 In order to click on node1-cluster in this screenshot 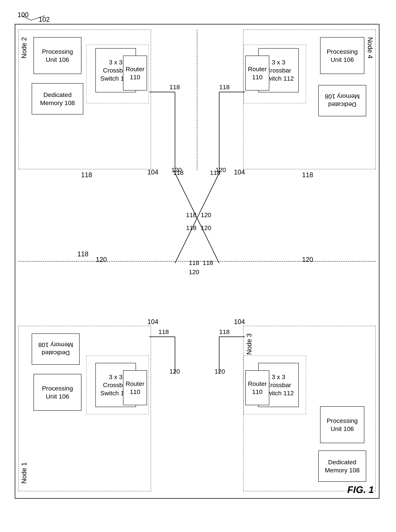, I will do `click(117, 385)`.